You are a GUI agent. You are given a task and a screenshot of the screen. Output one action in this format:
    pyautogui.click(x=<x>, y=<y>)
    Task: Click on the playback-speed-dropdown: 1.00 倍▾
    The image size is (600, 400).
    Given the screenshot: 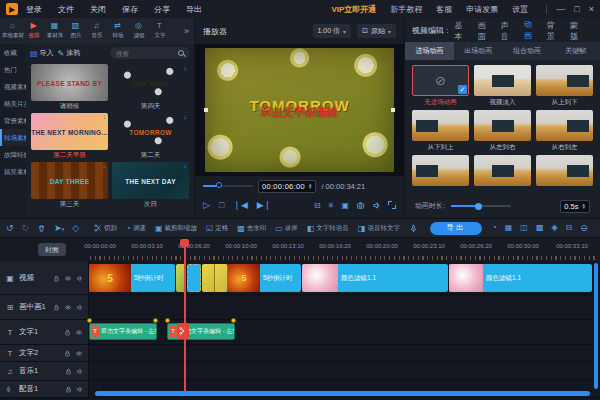 What is the action you would take?
    pyautogui.click(x=332, y=31)
    